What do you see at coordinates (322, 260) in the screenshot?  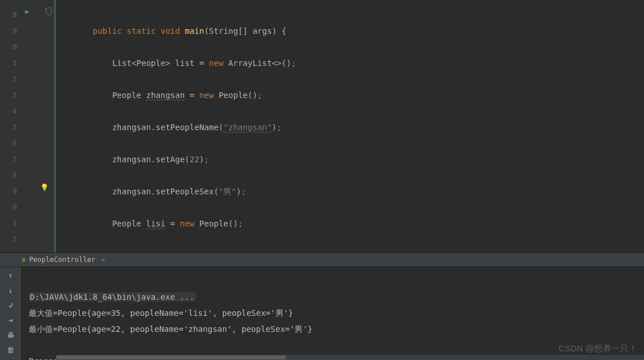 I see `console-tabs: ≡ PeopleController ×` at bounding box center [322, 260].